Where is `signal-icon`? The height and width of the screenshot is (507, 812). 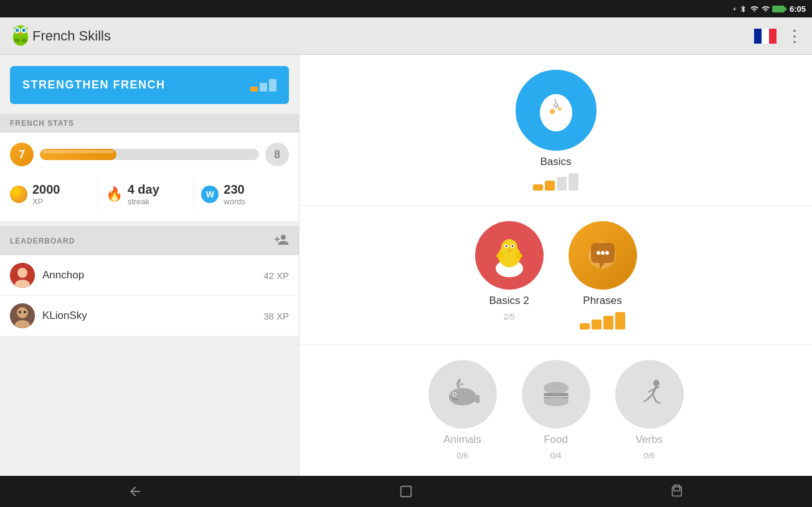
signal-icon is located at coordinates (766, 9).